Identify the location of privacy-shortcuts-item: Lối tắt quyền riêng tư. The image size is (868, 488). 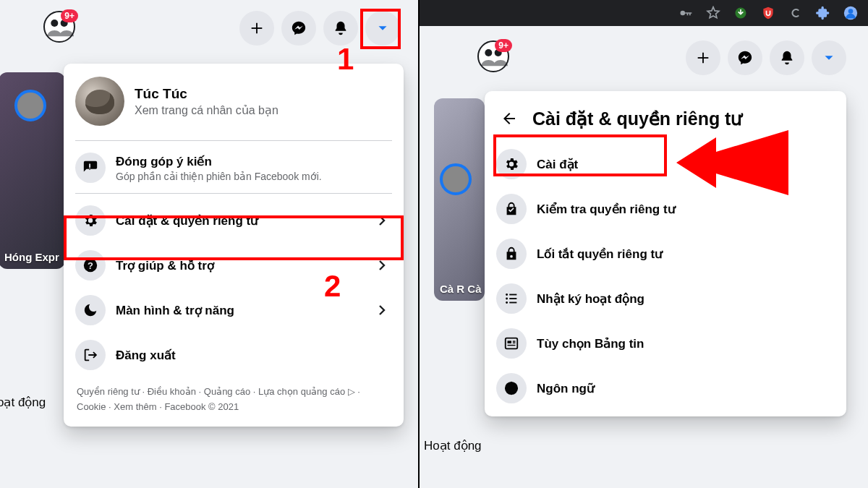
(665, 254).